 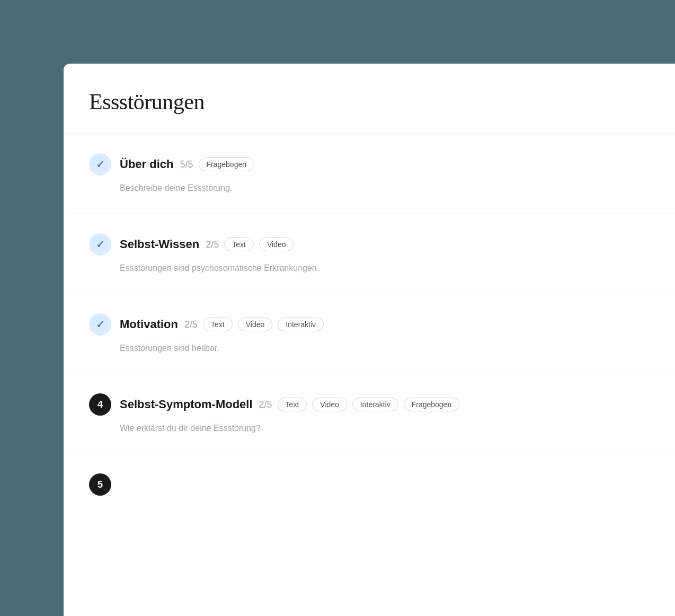 What do you see at coordinates (100, 405) in the screenshot?
I see `module-number: 4` at bounding box center [100, 405].